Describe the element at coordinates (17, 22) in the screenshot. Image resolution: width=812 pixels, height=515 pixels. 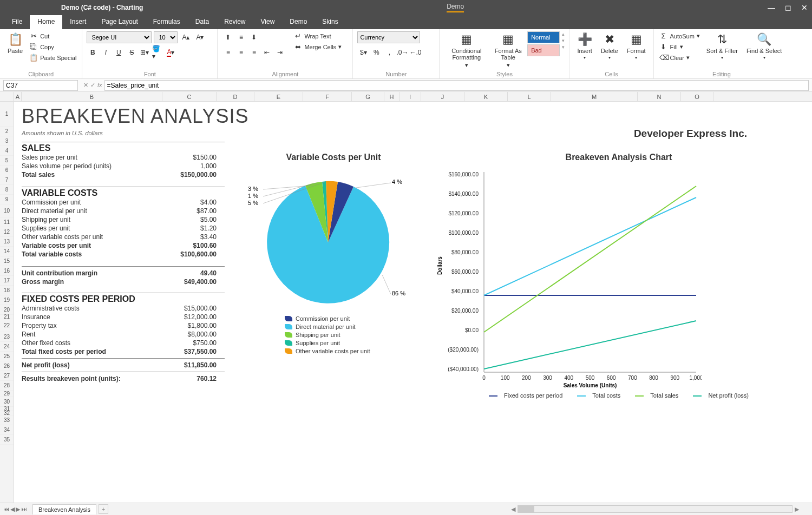
I see `tab-file: File` at that location.